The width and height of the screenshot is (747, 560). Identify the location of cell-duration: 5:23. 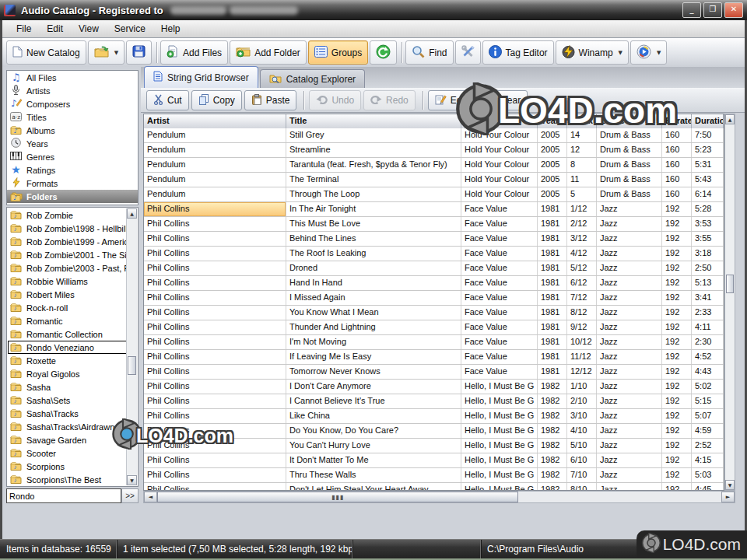
(708, 150).